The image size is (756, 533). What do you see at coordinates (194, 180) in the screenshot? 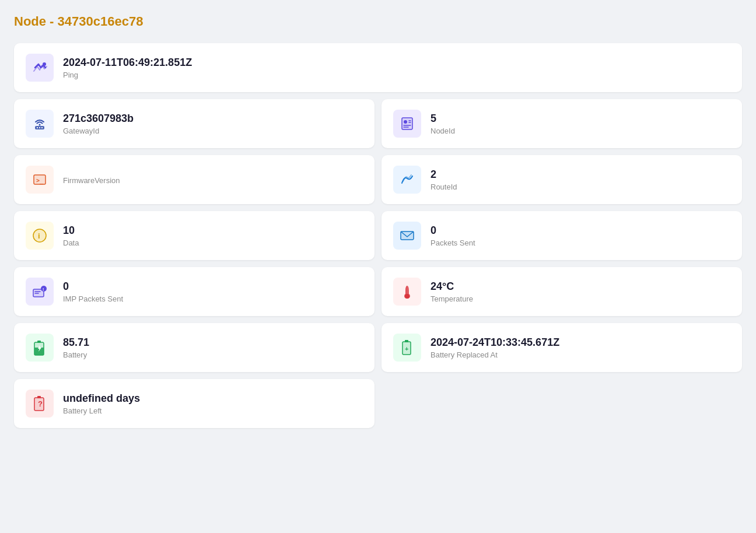
I see `firmware-card: >_ FirmwareVersion` at bounding box center [194, 180].